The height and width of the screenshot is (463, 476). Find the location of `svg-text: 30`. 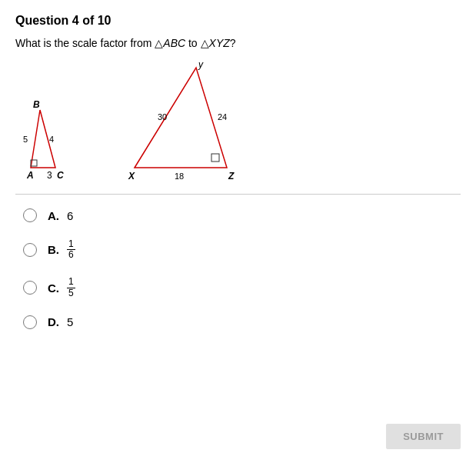

svg-text: 30 is located at coordinates (162, 117).